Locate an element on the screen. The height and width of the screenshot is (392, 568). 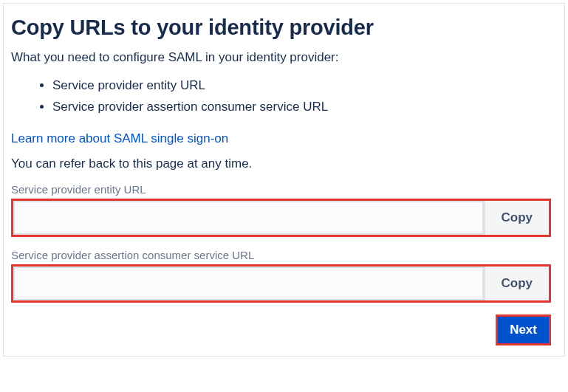
acs-url-group: Copy is located at coordinates (281, 283).